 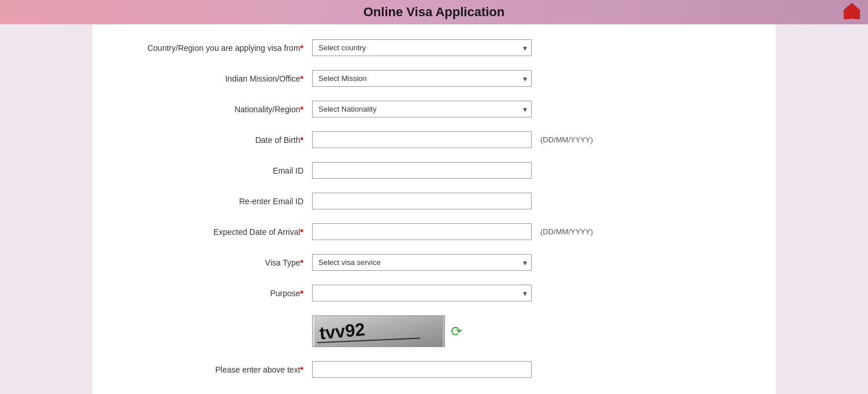 I want to click on dob-input-cell, so click(x=422, y=140).